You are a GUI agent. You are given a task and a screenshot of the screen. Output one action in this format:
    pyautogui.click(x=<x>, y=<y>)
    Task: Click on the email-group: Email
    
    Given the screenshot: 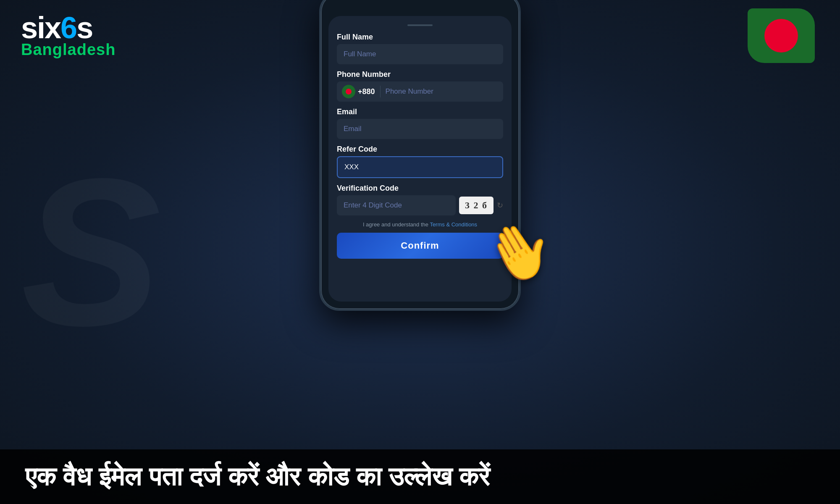 What is the action you would take?
    pyautogui.click(x=420, y=123)
    